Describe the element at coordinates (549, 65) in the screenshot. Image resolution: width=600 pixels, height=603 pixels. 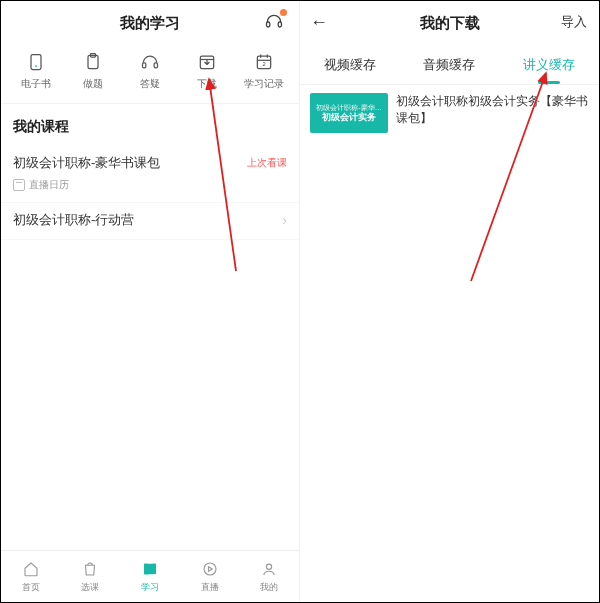
I see `tab-lecture-cache: 讲义缓存` at that location.